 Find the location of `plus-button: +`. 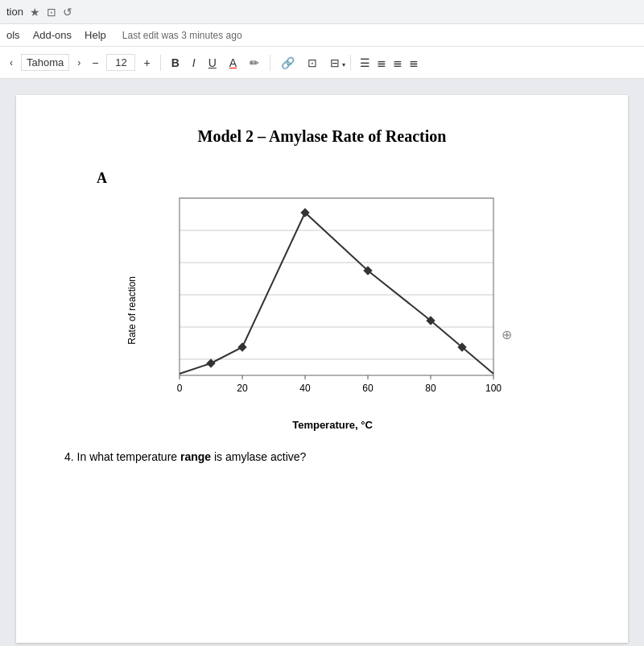

plus-button: + is located at coordinates (147, 63).